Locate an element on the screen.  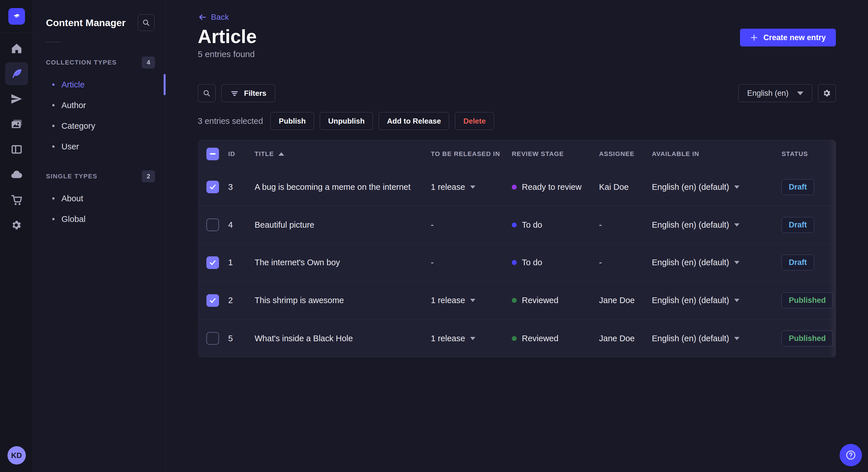
status-badge: Published is located at coordinates (807, 339).